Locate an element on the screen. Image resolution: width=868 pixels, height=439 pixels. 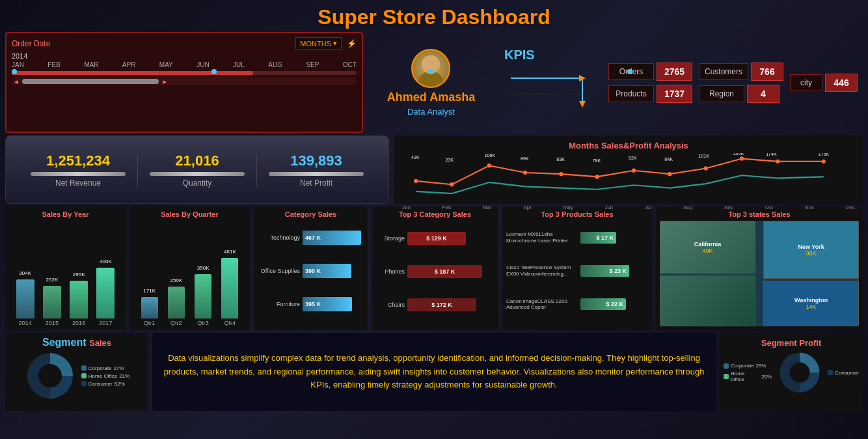
category-bars: Technology 467 K Office Supplies 390 K F… is located at coordinates (311, 274).